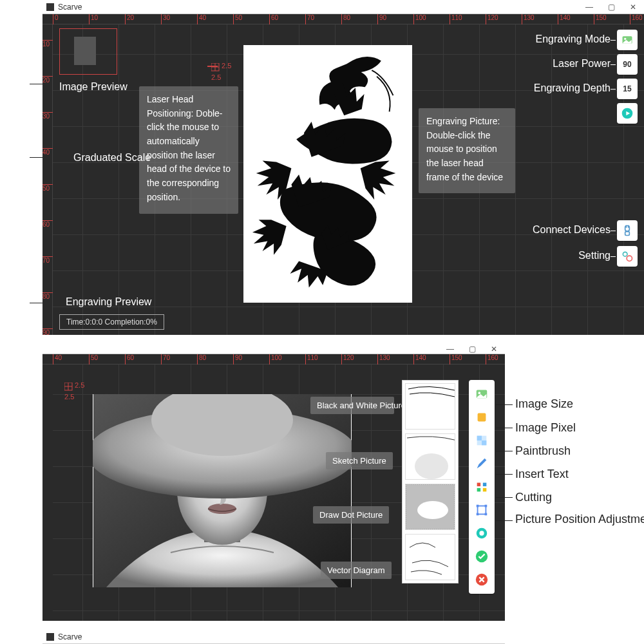  Describe the element at coordinates (482, 487) in the screenshot. I see `tool-column` at that location.